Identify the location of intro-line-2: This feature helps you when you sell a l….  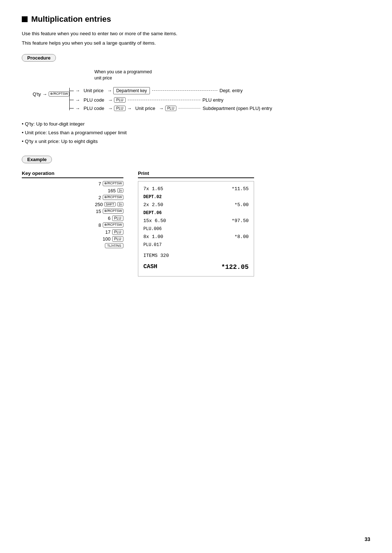
(196, 43).